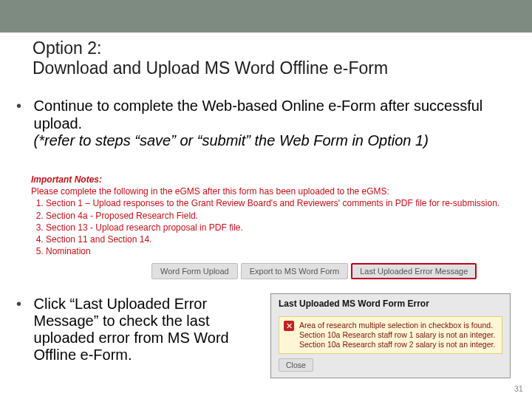 This screenshot has height=399, width=532. Describe the element at coordinates (396, 325) in the screenshot. I see `msg-line: Area of research multiple selection in c…` at that location.